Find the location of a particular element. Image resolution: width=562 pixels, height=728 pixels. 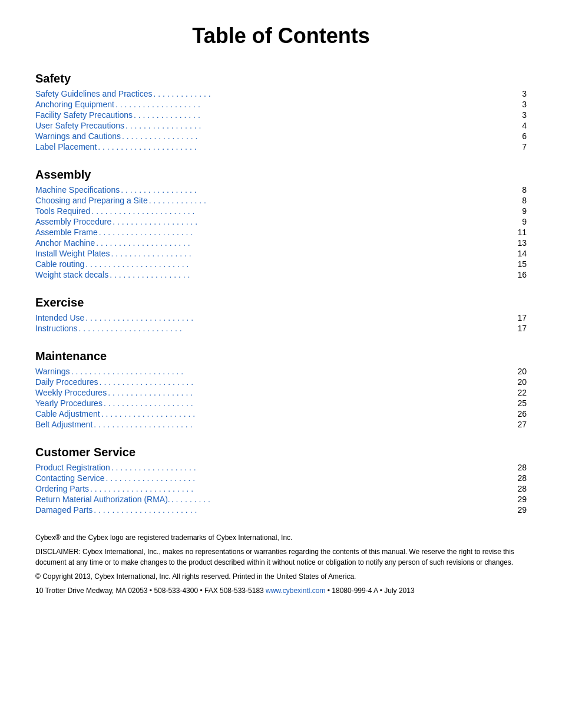

toc-entry: Ordering Parts. . . . . . . . . . . . . … is located at coordinates (281, 489).